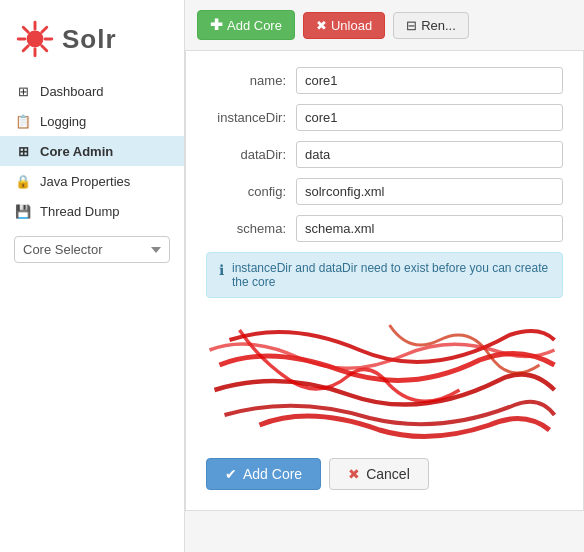 This screenshot has height=552, width=584. Describe the element at coordinates (344, 26) in the screenshot. I see `unload-button: ✖ Unload` at that location.